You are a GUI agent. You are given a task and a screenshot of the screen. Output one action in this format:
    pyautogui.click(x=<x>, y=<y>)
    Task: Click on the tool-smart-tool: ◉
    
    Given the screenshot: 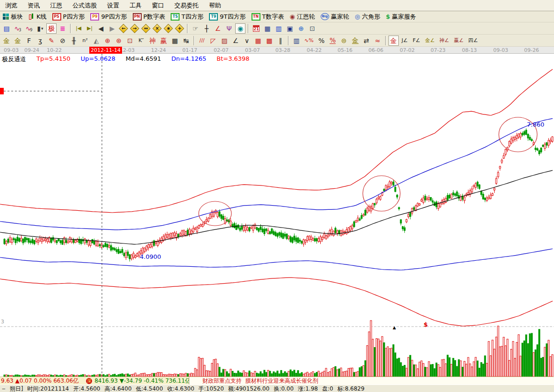 What is the action you would take?
    pyautogui.click(x=240, y=29)
    